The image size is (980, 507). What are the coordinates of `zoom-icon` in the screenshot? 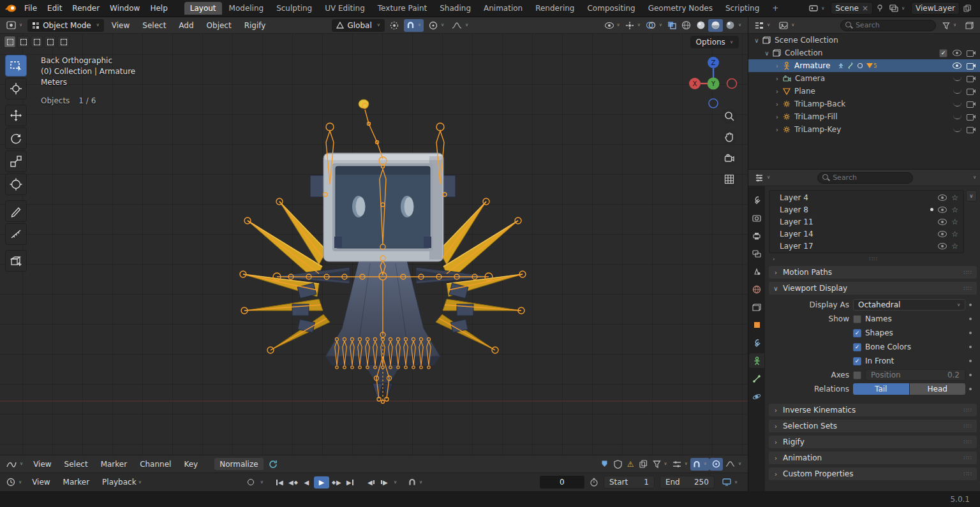 It's located at (729, 116).